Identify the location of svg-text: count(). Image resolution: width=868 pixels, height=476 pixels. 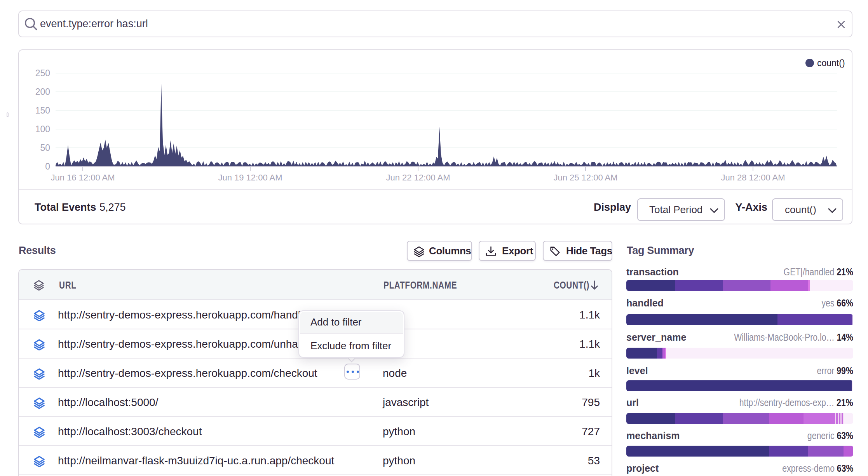
(831, 63).